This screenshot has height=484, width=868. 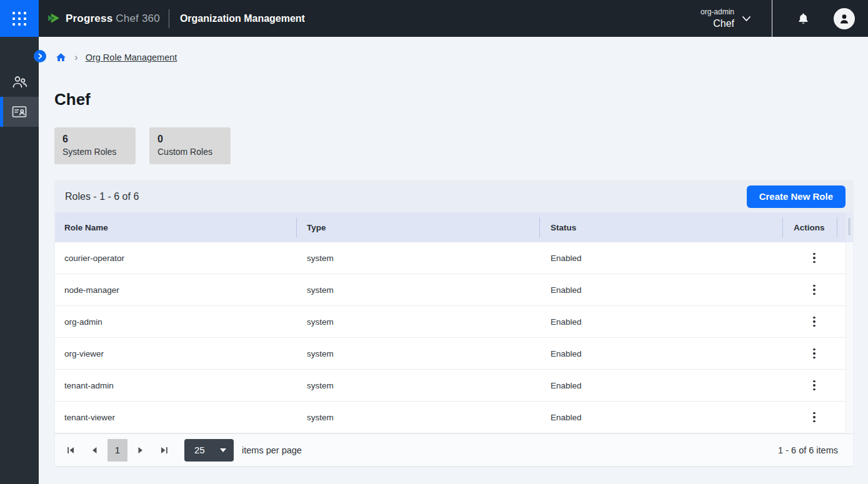 I want to click on table-title-bar: Roles - 1 - 6 of 6 Create New Role, so click(x=454, y=196).